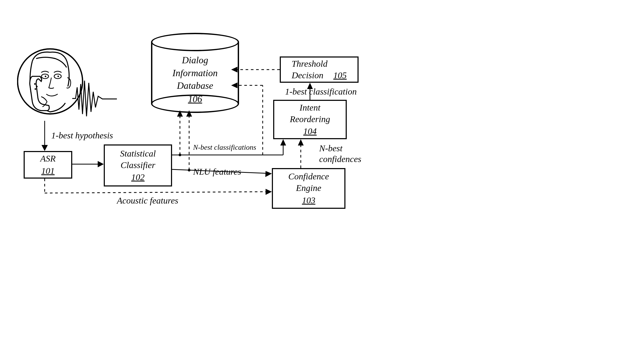 This screenshot has height=364, width=637. I want to click on user-on-phone-icon, so click(55, 81).